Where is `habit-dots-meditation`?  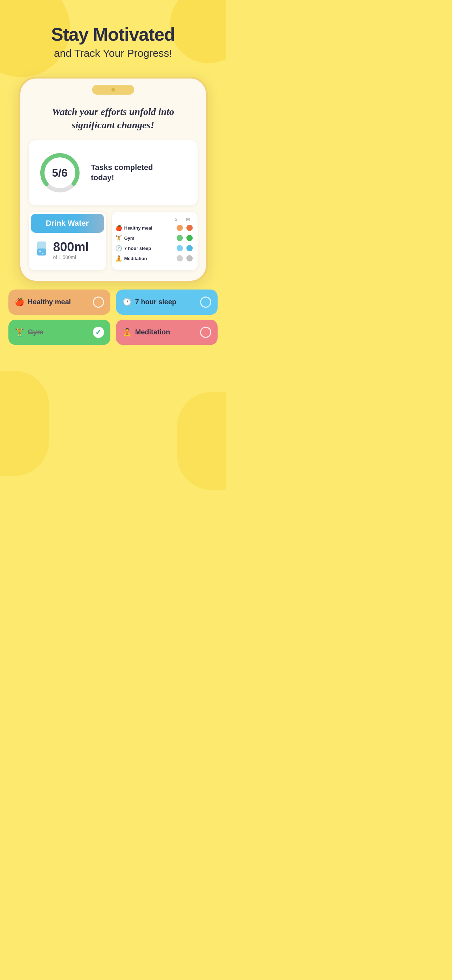
habit-dots-meditation is located at coordinates (185, 258).